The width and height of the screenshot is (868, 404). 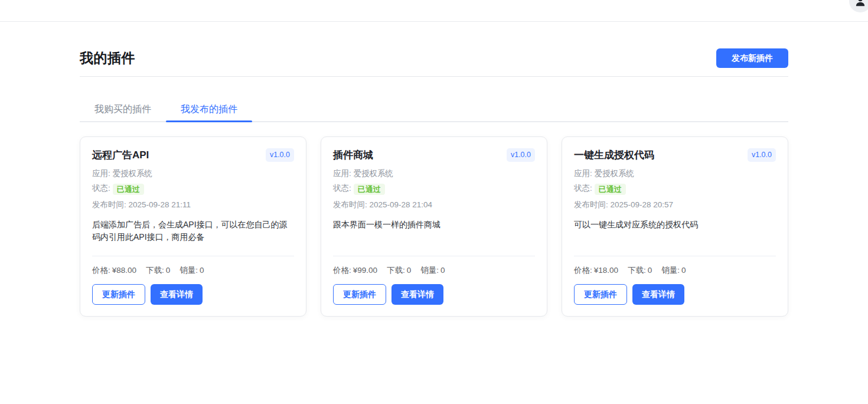 I want to click on plugin-title: 插件商城, so click(x=353, y=155).